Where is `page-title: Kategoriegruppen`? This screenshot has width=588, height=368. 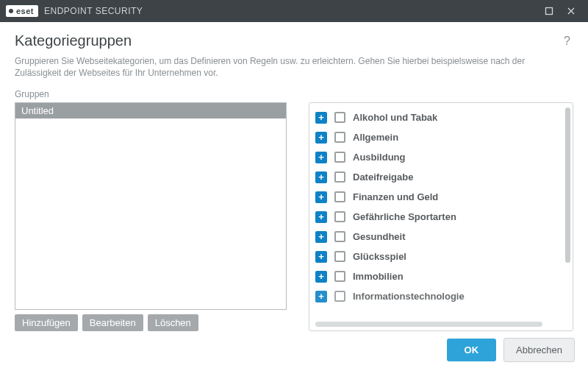
page-title: Kategoriegruppen is located at coordinates (74, 41).